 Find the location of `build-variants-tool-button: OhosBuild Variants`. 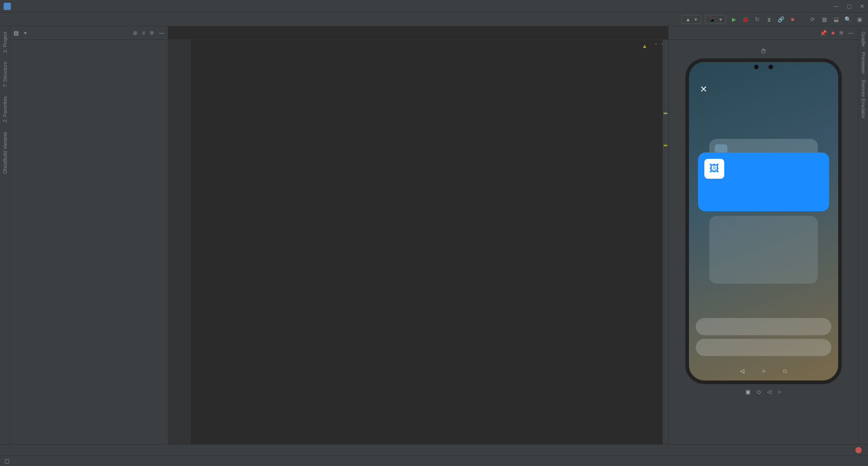

build-variants-tool-button: OhosBuild Variants is located at coordinates (5, 153).